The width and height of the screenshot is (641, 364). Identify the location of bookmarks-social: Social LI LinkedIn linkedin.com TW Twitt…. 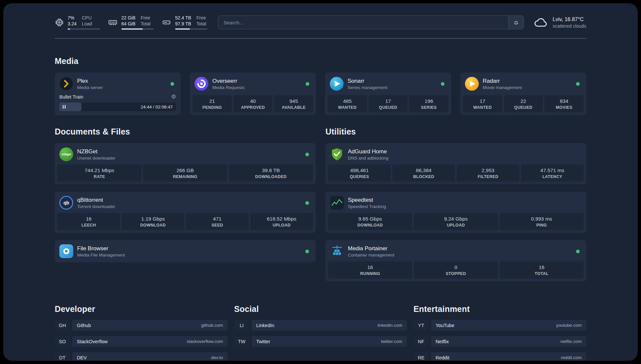
(320, 332).